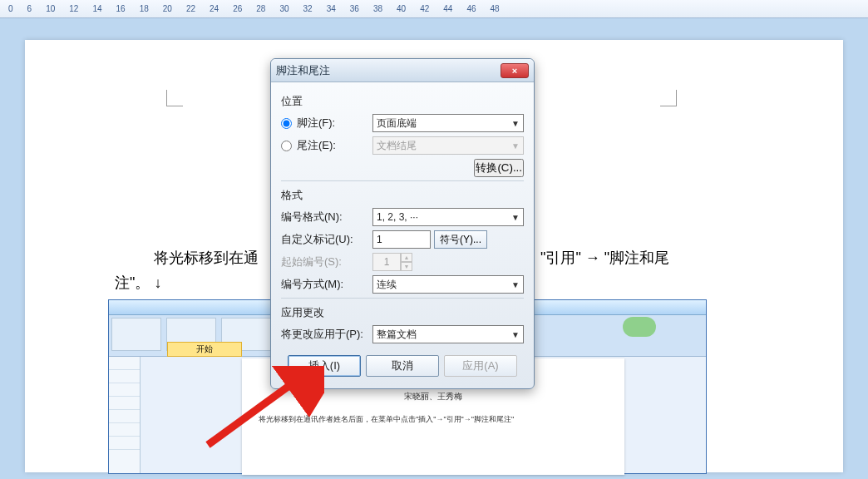 The image size is (868, 479). Describe the element at coordinates (402, 313) in the screenshot. I see `section-apply-label: 应用更改` at that location.